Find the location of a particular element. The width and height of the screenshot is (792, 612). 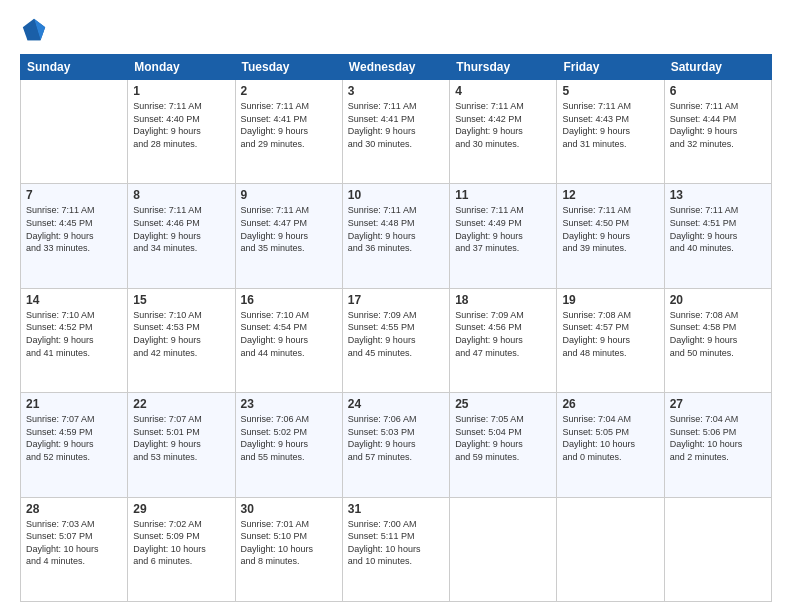

day-number: 28 is located at coordinates (74, 509).